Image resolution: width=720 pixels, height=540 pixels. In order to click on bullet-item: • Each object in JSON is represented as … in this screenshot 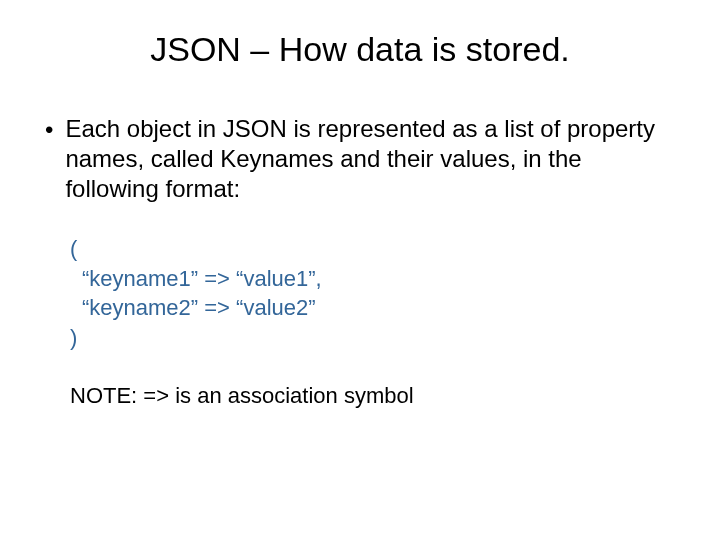, I will do `click(360, 159)`.